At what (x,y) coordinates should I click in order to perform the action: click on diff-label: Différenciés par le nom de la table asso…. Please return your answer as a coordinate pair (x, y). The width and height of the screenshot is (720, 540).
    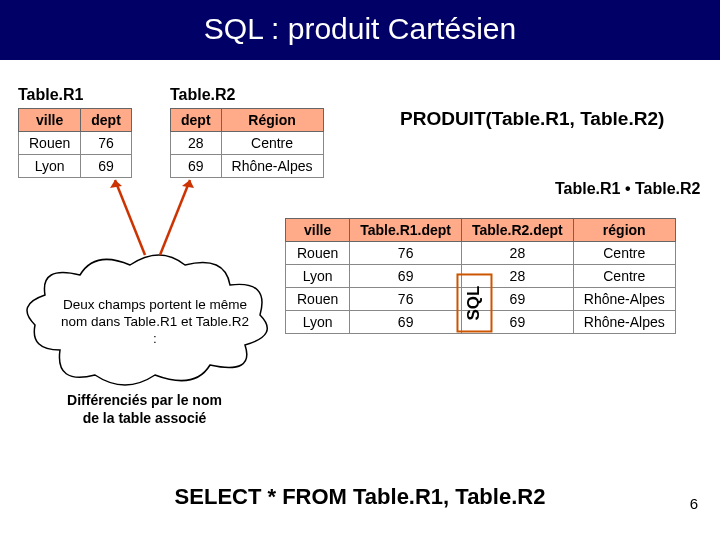
    Looking at the image, I should click on (144, 410).